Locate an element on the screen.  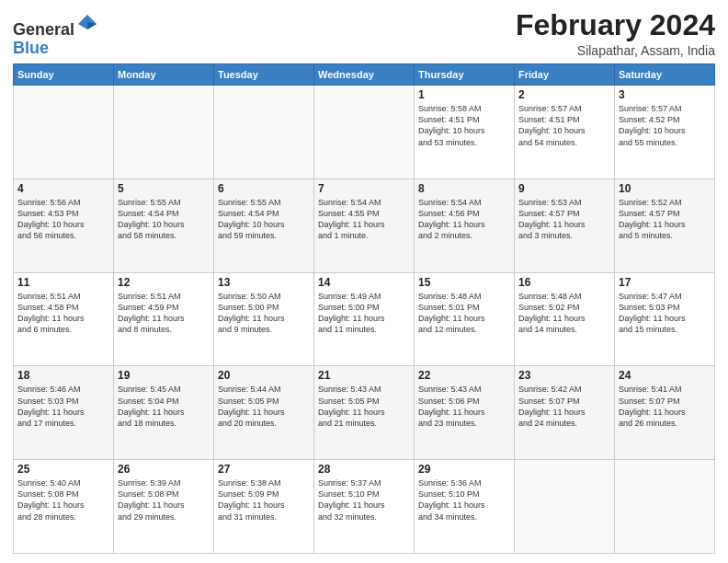
day-info: Sunrise: 5:48 AMSunset: 5:01 PMDaylight:… is located at coordinates (464, 313).